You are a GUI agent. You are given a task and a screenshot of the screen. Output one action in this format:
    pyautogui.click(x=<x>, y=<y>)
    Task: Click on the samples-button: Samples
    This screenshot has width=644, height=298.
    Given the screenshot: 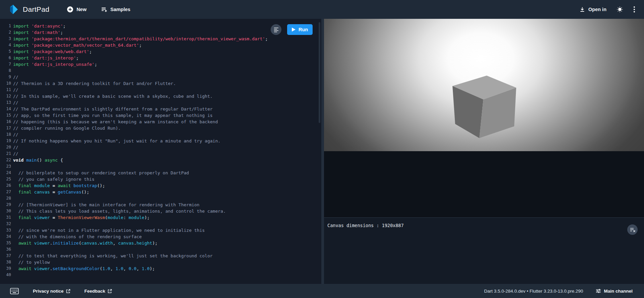 What is the action you would take?
    pyautogui.click(x=115, y=9)
    